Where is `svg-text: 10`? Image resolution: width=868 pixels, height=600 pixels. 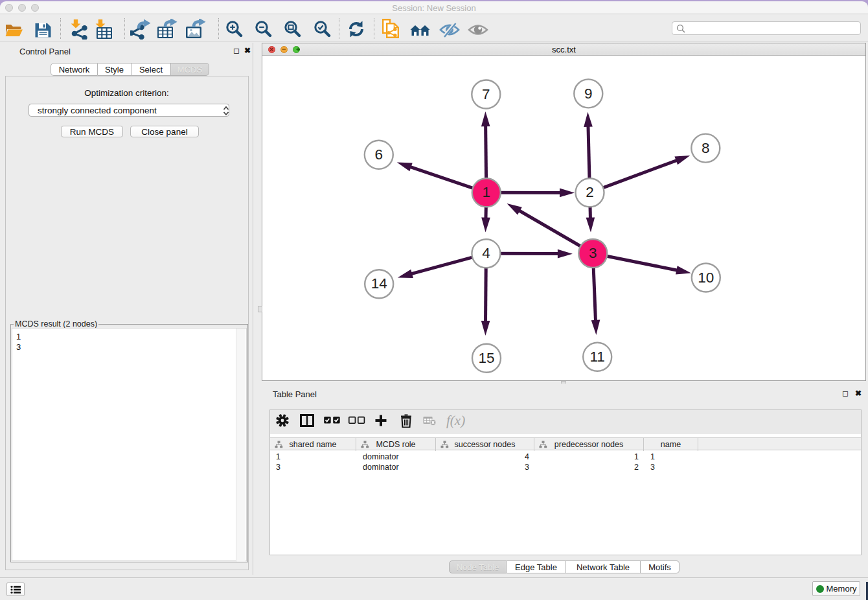
svg-text: 10 is located at coordinates (706, 277).